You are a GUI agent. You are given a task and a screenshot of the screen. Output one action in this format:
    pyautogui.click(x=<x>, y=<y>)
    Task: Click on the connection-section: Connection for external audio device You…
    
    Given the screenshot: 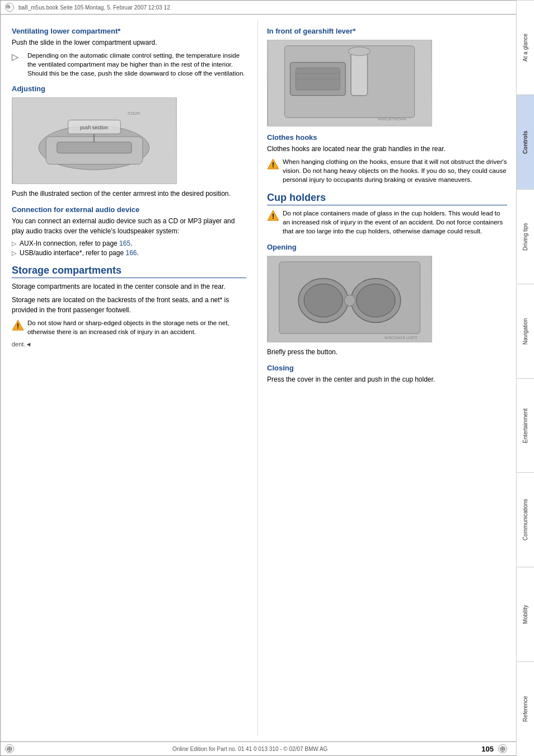 What is the action you would take?
    pyautogui.click(x=129, y=231)
    